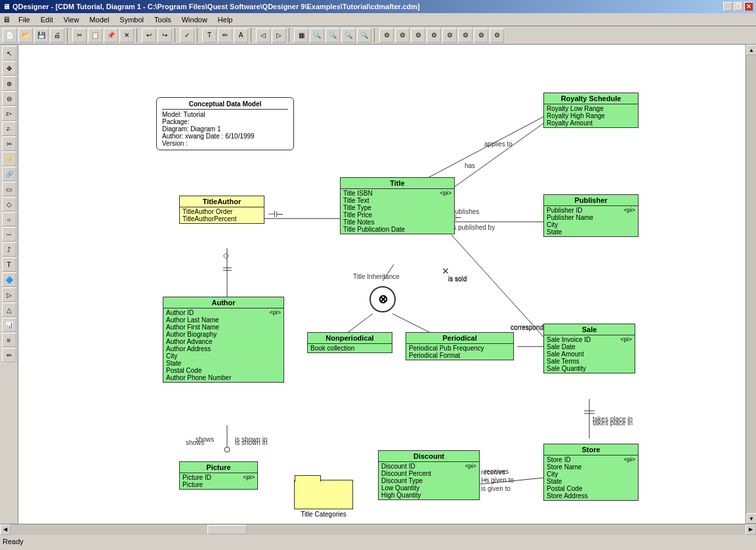  I want to click on tool-pen: ✏, so click(9, 355).